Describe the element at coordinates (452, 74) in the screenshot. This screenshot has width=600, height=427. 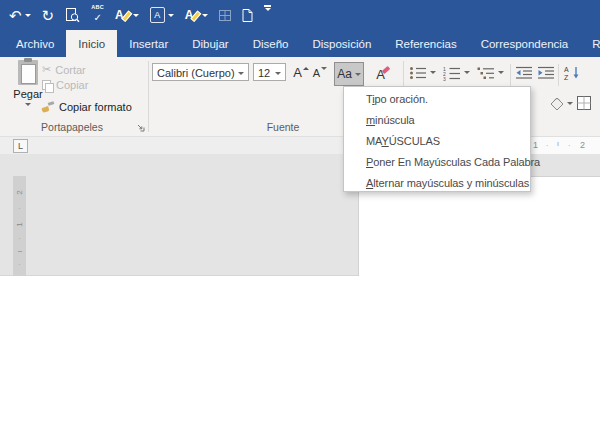
I see `numbering-icon: 1 2 3` at that location.